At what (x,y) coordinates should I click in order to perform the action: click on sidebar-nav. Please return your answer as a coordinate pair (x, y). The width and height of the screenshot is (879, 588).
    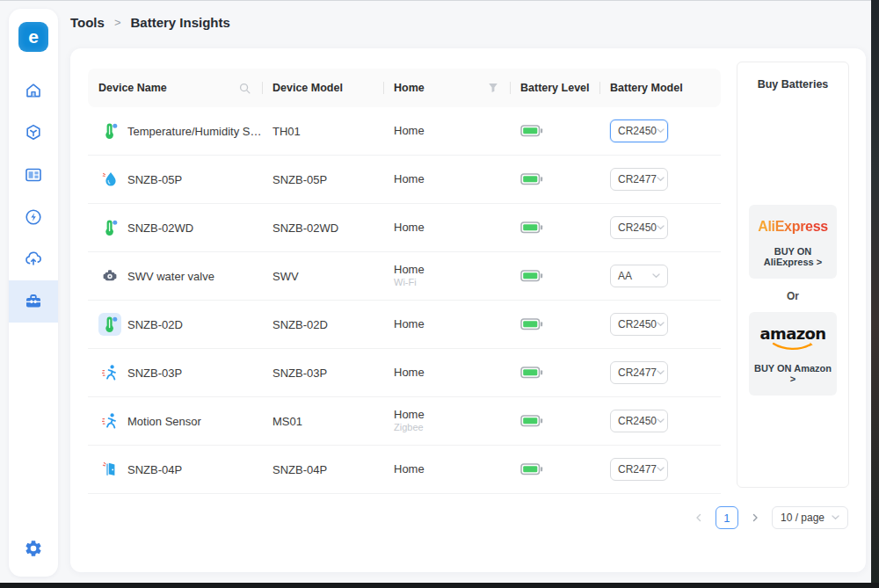
    Looking at the image, I should click on (33, 196).